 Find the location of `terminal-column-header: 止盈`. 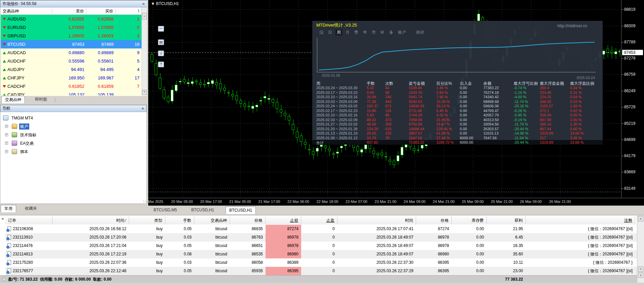

terminal-column-header: 止盈 is located at coordinates (319, 220).